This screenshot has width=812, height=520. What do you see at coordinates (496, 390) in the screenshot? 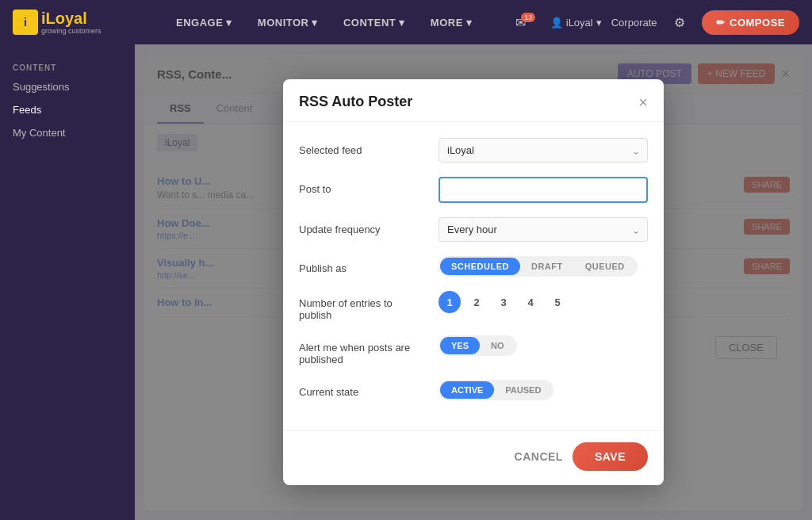
I see `state-toggle-group: ACTIVE PAUSED` at bounding box center [496, 390].